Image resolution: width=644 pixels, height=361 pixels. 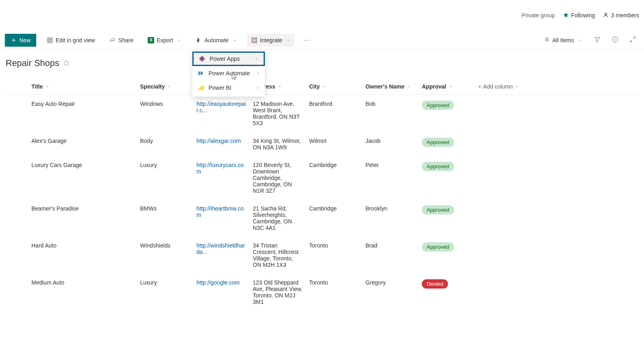 What do you see at coordinates (216, 40) in the screenshot?
I see `automate-button: Automate` at bounding box center [216, 40].